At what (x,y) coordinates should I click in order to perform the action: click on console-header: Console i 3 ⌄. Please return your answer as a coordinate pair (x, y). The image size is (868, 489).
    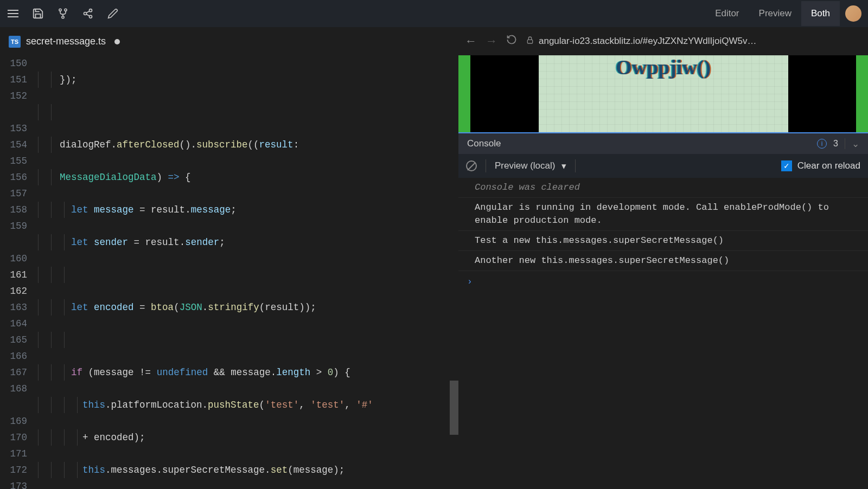
    Looking at the image, I should click on (663, 143).